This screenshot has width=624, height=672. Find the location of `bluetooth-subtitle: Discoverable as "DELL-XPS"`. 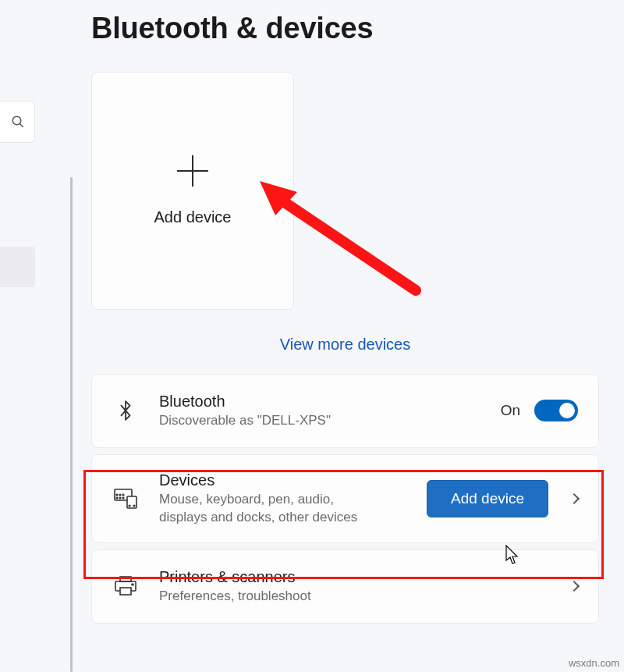

bluetooth-subtitle: Discoverable as "DELL-XPS" is located at coordinates (330, 421).